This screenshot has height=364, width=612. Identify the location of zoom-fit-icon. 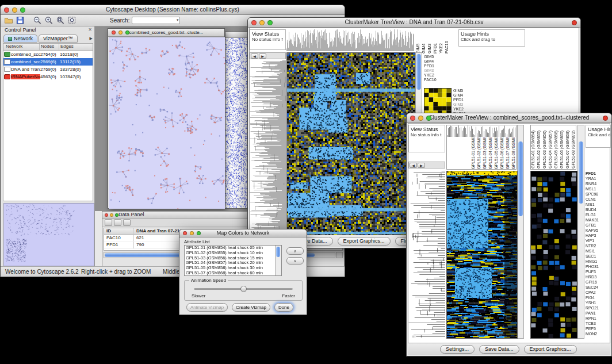
(72, 21).